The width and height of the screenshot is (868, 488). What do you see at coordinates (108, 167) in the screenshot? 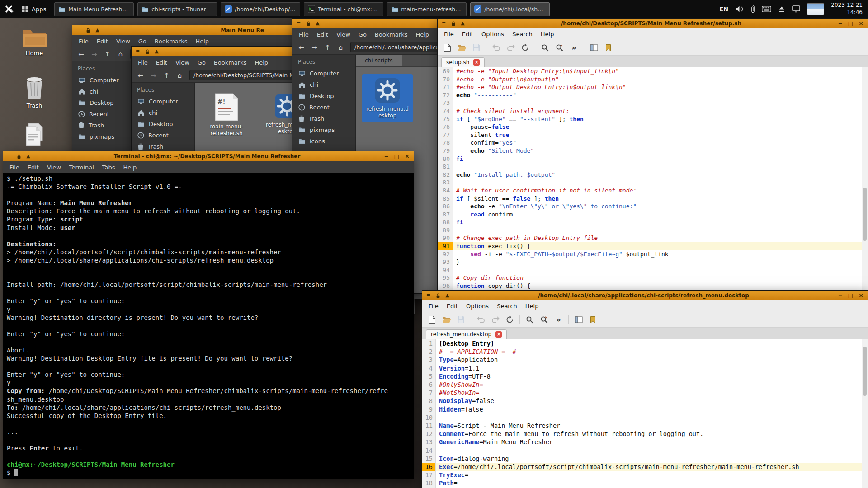
I see `menu-tabs: Tabs` at bounding box center [108, 167].